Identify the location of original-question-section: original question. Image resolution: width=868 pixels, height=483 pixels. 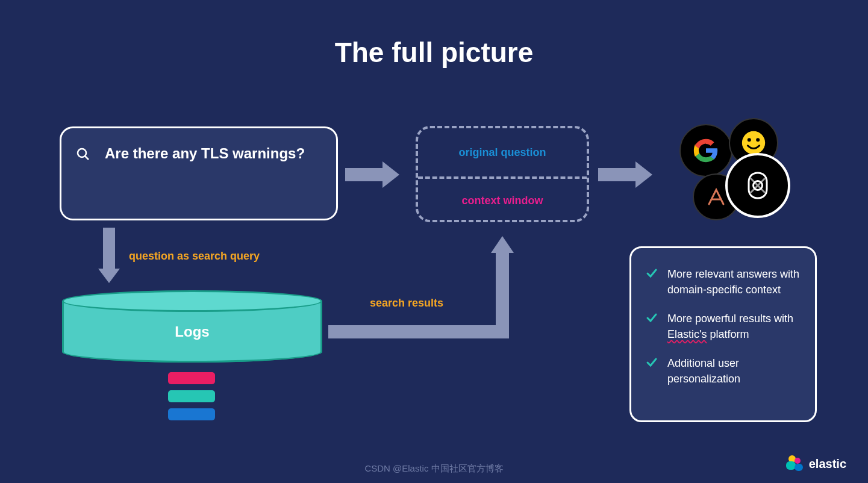
(502, 152).